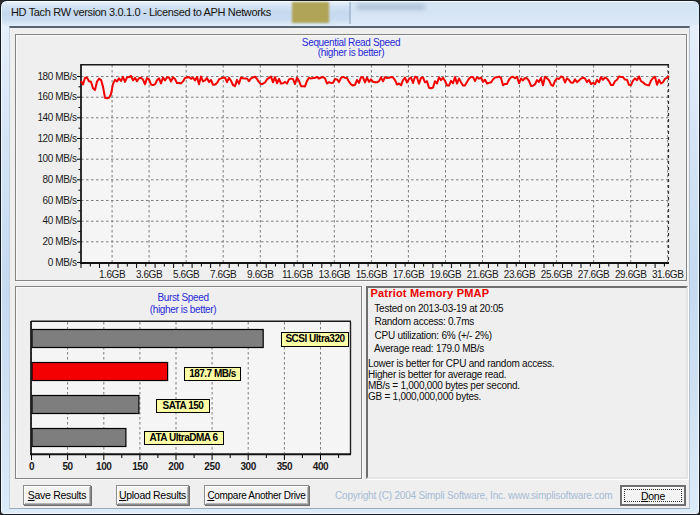 The height and width of the screenshot is (515, 700). Describe the element at coordinates (150, 274) in the screenshot. I see `svg-text: 3.6GB` at that location.